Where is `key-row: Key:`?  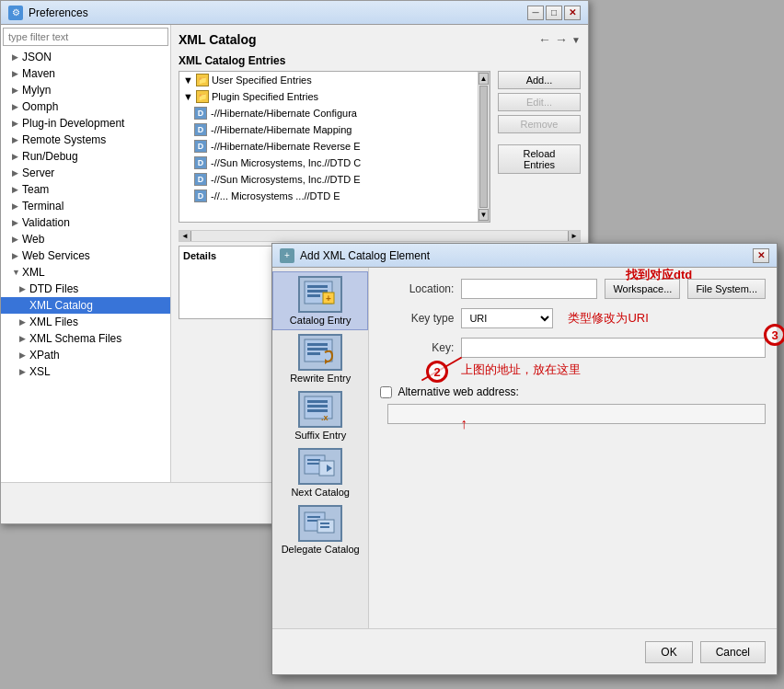
key-row: Key: is located at coordinates (572, 348).